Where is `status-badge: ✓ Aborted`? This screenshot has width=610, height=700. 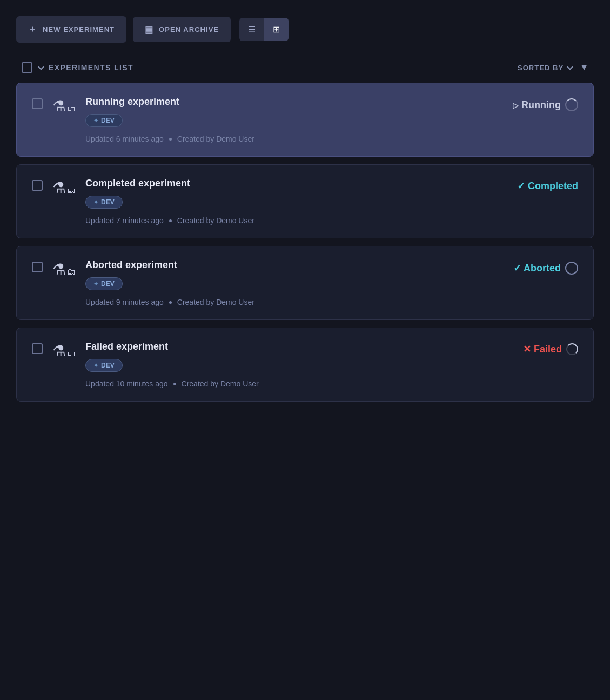
status-badge: ✓ Aborted is located at coordinates (546, 268).